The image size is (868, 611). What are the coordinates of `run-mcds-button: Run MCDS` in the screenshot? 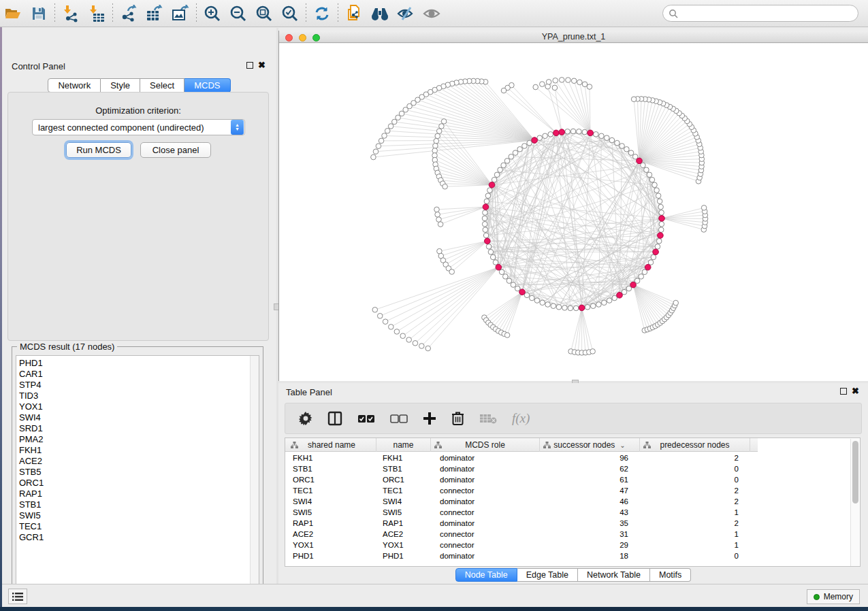 It's located at (99, 150).